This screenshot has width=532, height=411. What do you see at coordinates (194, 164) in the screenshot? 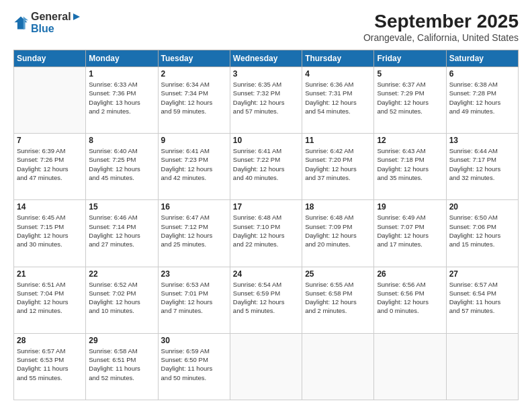
I see `day-info: Sunrise: 6:41 AM Sunset: 7:23 PM Dayligh…` at bounding box center [194, 164].